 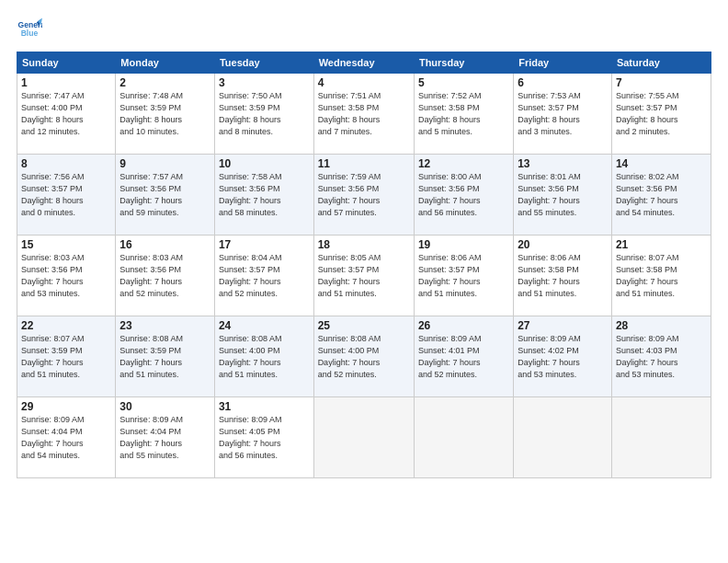 What do you see at coordinates (66, 63) in the screenshot?
I see `weekday-header: Sunday` at bounding box center [66, 63].